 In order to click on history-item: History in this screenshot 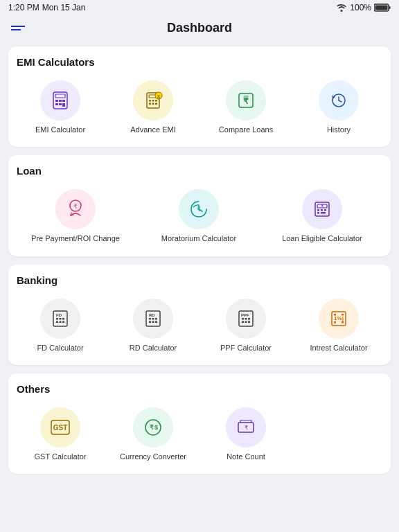, I will do `click(339, 107)`.